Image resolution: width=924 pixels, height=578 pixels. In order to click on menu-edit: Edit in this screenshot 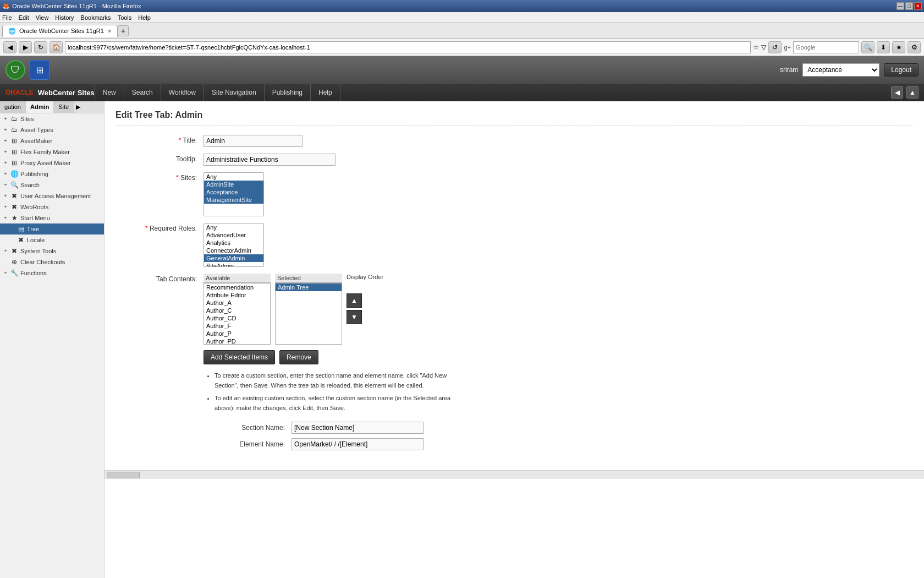, I will do `click(24, 18)`.